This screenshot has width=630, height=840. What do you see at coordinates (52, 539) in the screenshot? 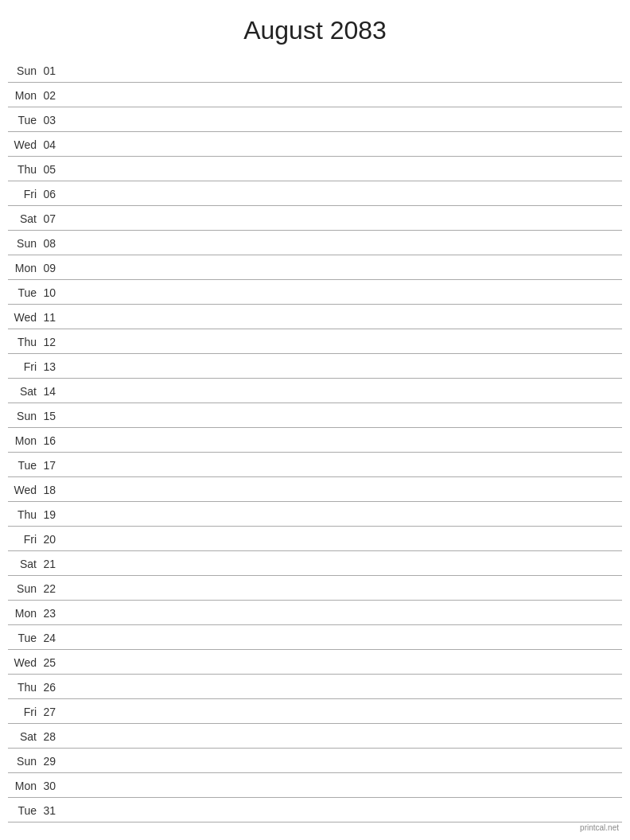
I see `day-number: 20` at bounding box center [52, 539].